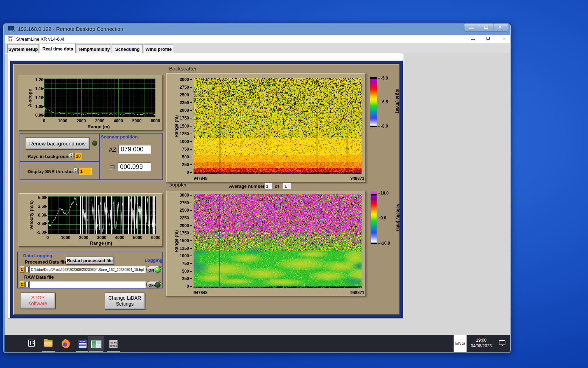 The image size is (588, 368). I want to click on running-indicator, so click(96, 351).